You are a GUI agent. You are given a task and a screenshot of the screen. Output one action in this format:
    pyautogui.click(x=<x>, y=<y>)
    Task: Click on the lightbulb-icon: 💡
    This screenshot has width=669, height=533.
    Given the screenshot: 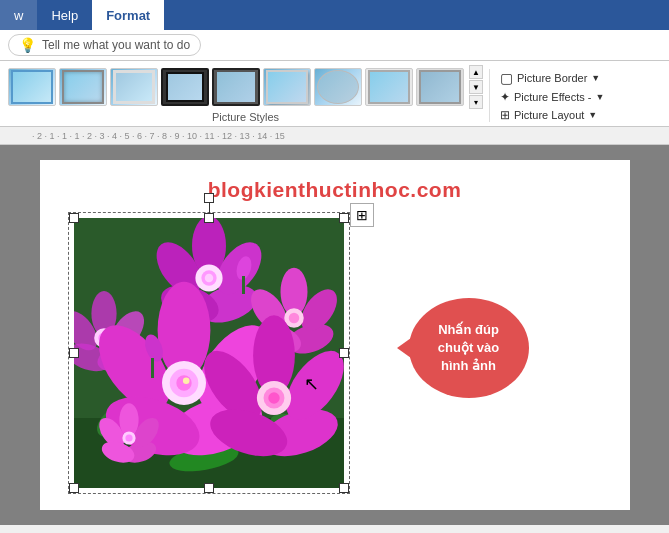 What is the action you would take?
    pyautogui.click(x=28, y=45)
    